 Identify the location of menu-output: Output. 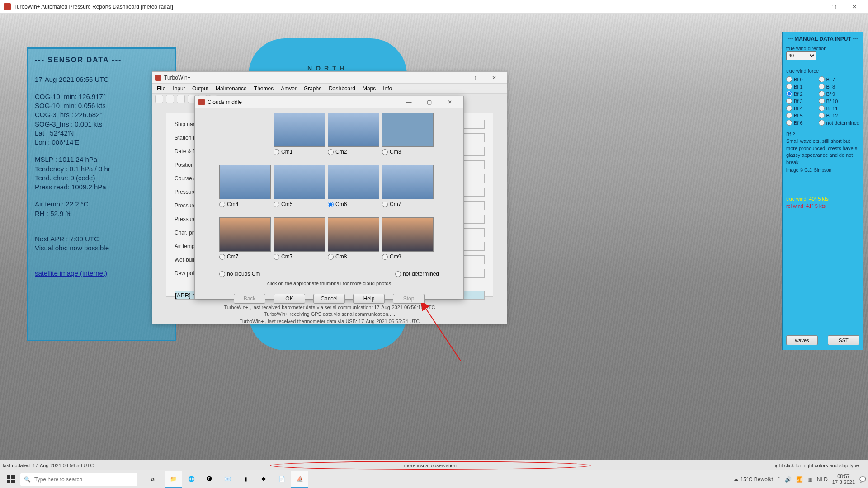
(200, 89).